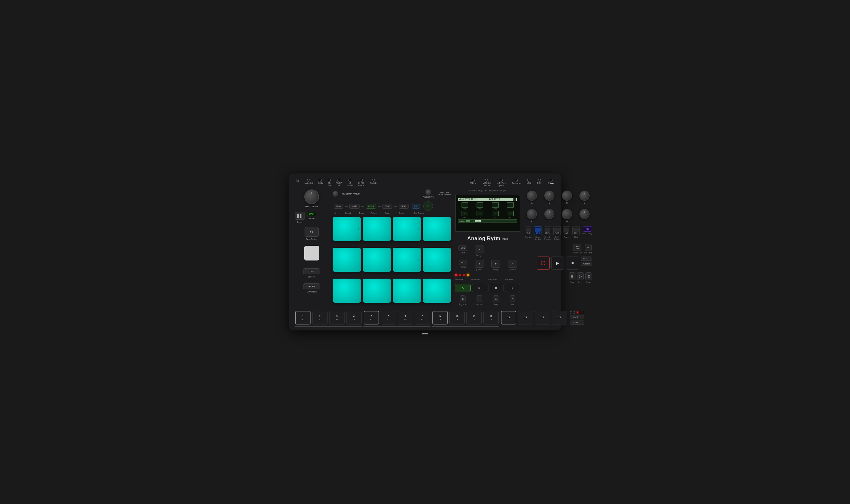  What do you see at coordinates (543, 263) in the screenshot?
I see `record-button` at bounding box center [543, 263].